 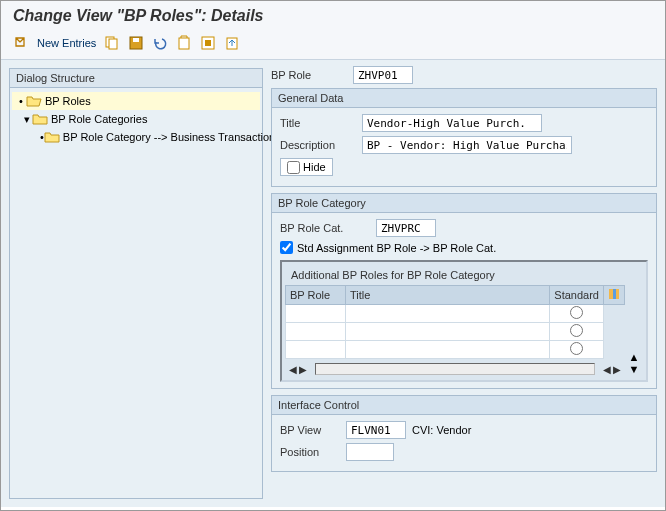 I want to click on position-label: Position, so click(x=310, y=452).